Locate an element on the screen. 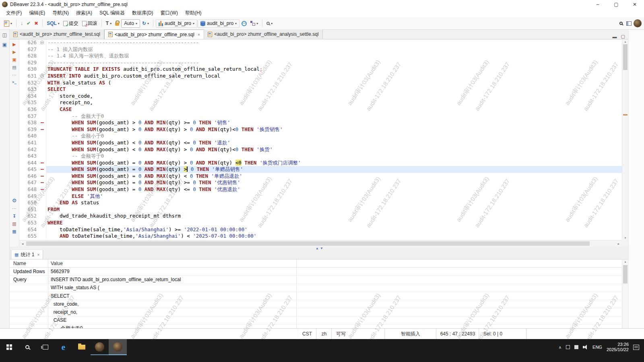 This screenshot has width=644, height=362. code-line-646: 646 WHEN SUM(goods_amt) = 0 AND MAX(qty)… is located at coordinates (320, 176).